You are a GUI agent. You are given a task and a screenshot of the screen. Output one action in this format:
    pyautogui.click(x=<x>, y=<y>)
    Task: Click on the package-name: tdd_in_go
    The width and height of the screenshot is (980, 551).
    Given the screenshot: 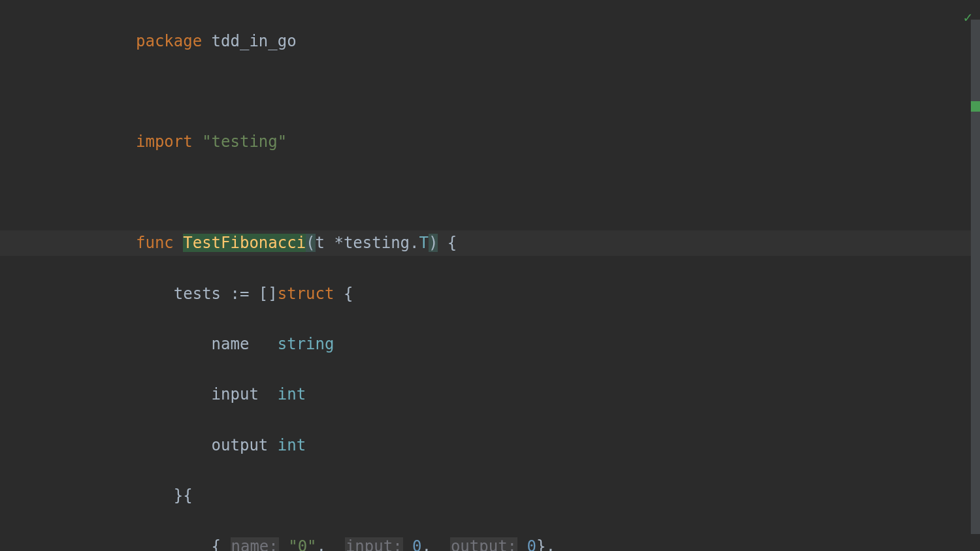 What is the action you would take?
    pyautogui.click(x=254, y=41)
    